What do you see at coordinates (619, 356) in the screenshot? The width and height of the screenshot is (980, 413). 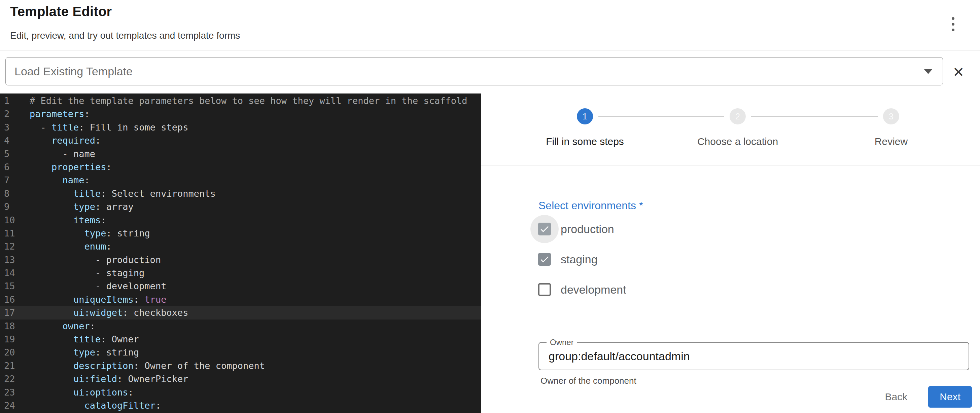 I see `owner-field-value: group:default/accountadmin` at bounding box center [619, 356].